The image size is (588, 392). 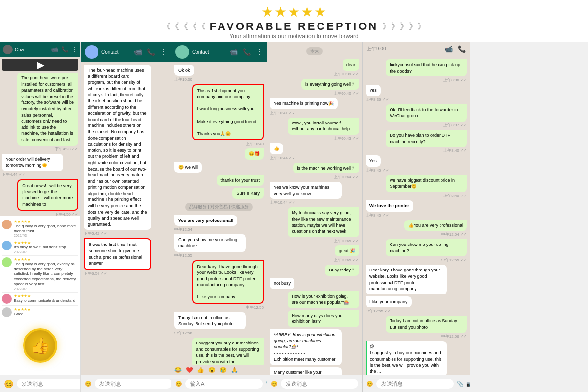 I want to click on left-arrows: 《《《《《, so click(x=184, y=26).